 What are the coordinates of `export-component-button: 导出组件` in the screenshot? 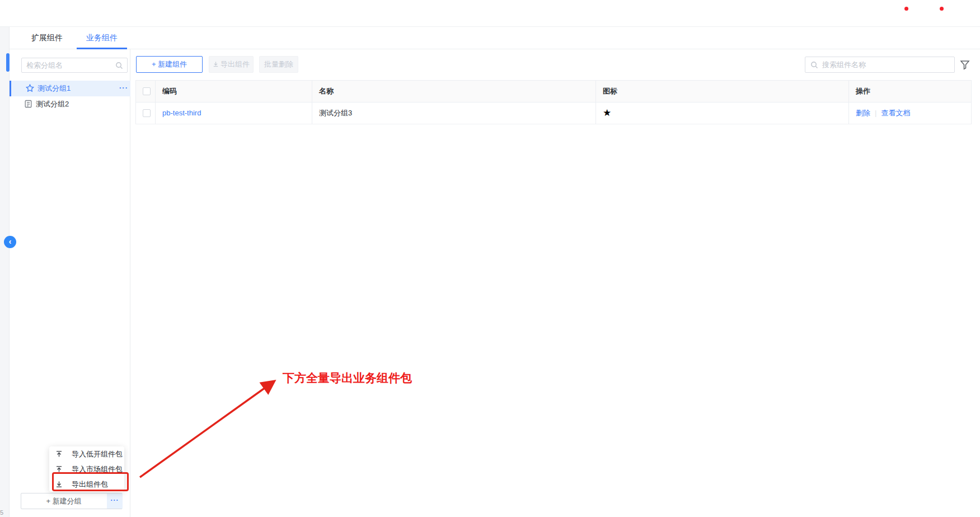 It's located at (231, 64).